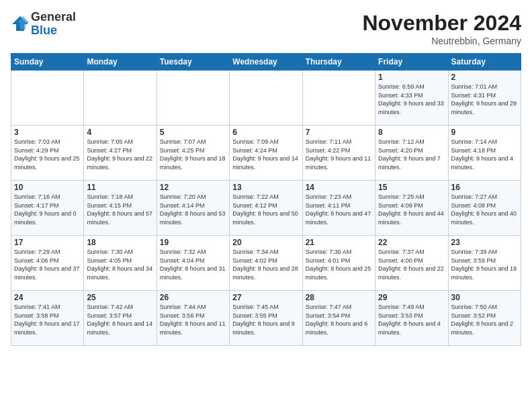 The width and height of the screenshot is (532, 411). Describe the element at coordinates (54, 24) in the screenshot. I see `logo-text: General Blue` at that location.